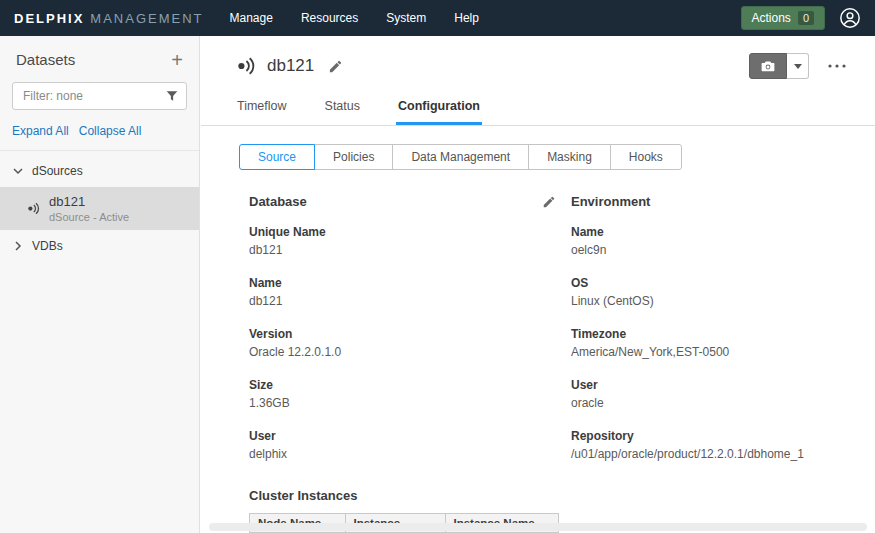 The image size is (875, 533). What do you see at coordinates (438, 18) in the screenshot?
I see `top-navbar: DELPHIX MANAGEMENT Manage Resources Syst…` at bounding box center [438, 18].